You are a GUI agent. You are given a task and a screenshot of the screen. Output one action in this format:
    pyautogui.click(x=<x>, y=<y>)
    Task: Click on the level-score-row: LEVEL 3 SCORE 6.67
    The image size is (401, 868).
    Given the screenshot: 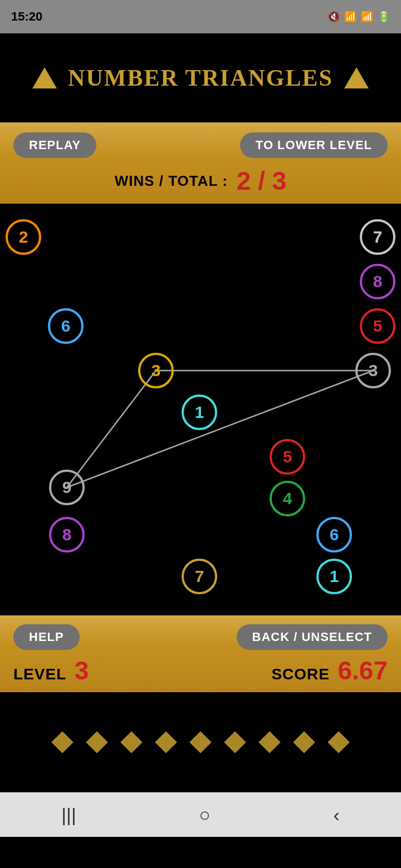 What is the action you would take?
    pyautogui.click(x=200, y=670)
    